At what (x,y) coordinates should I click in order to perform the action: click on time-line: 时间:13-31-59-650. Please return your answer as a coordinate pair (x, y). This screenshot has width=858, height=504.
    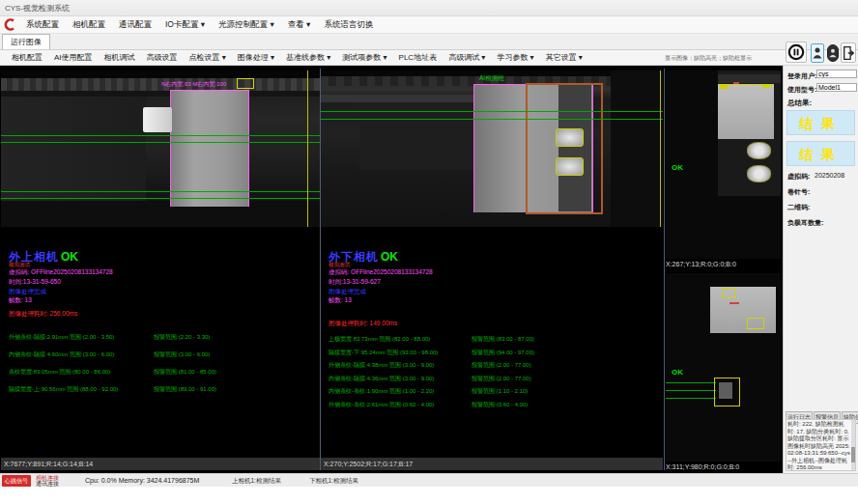
    Looking at the image, I should click on (35, 282).